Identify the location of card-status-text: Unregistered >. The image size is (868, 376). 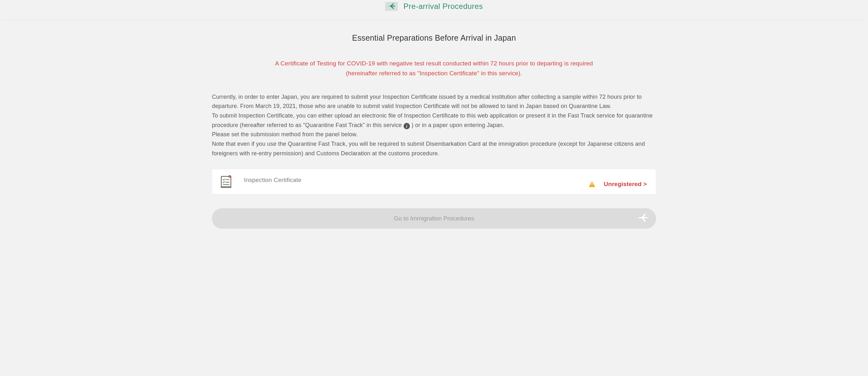
(625, 184).